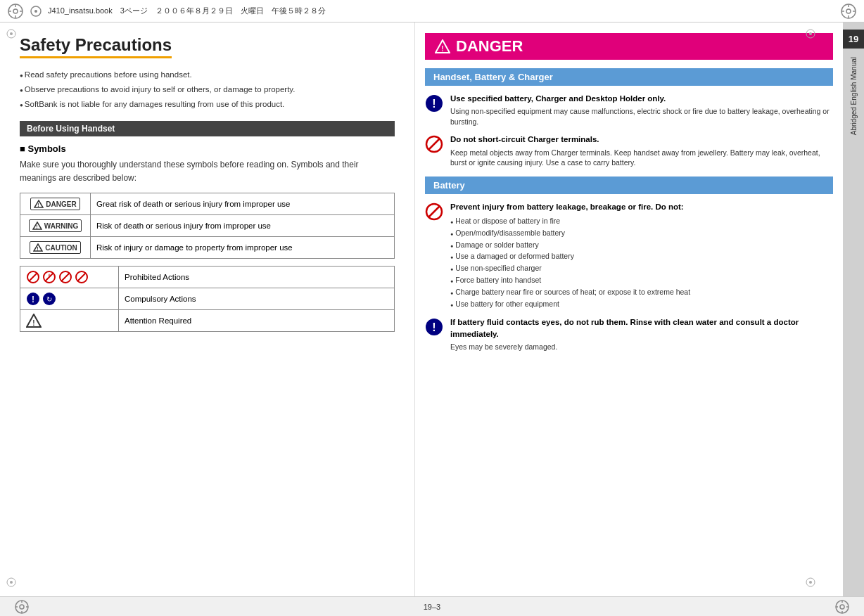  Describe the element at coordinates (257, 277) in the screenshot. I see `prohibited-actions-label: Prohibited Actions` at that location.